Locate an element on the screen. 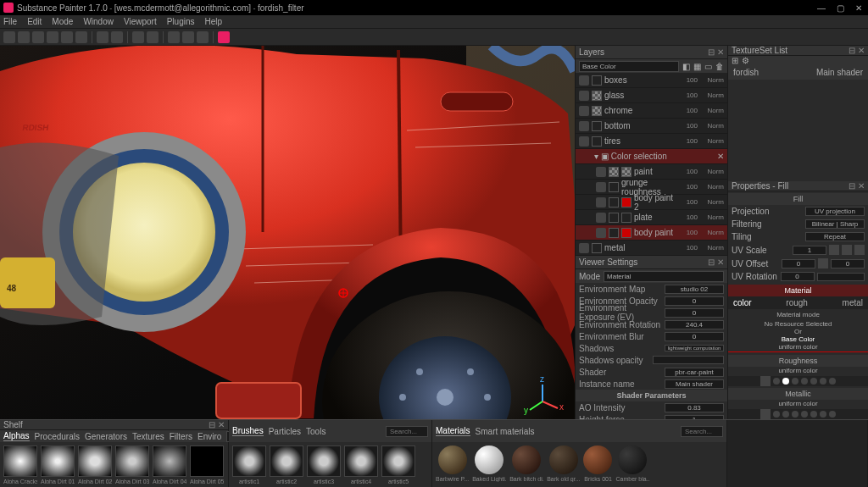  height-field: 1 is located at coordinates (694, 418).